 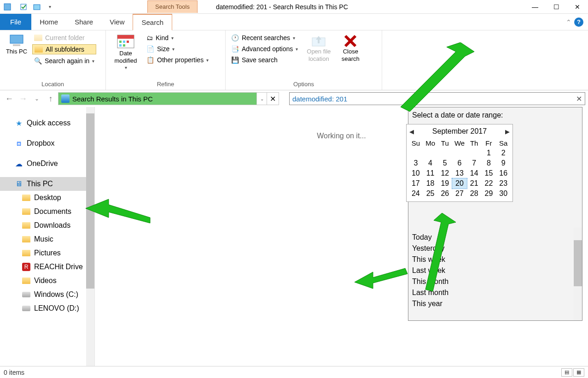 What do you see at coordinates (17, 44) in the screenshot?
I see `this-pc-button: This PC` at bounding box center [17, 44].